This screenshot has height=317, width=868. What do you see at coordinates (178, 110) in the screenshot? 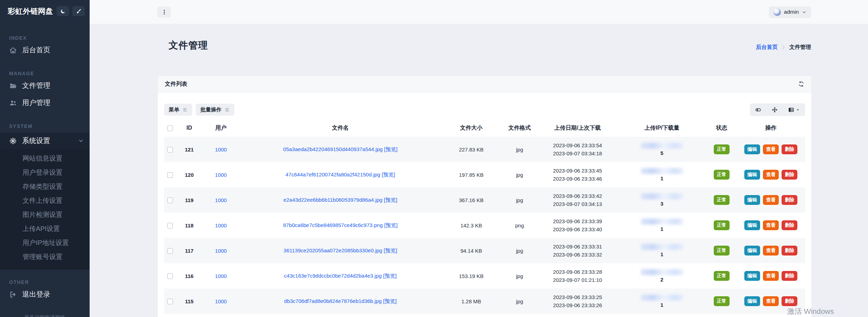
I see `menu-button: 菜单` at bounding box center [178, 110].